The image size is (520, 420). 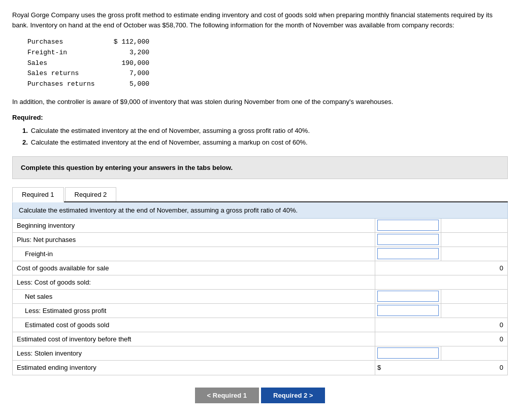 What do you see at coordinates (408, 239) in the screenshot?
I see `net-purchases-input` at bounding box center [408, 239].